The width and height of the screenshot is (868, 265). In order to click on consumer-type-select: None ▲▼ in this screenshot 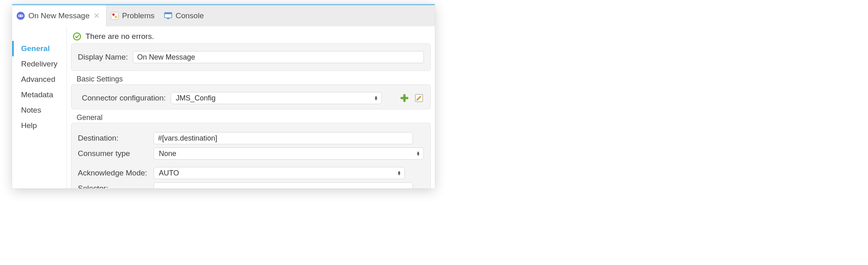, I will do `click(289, 154)`.